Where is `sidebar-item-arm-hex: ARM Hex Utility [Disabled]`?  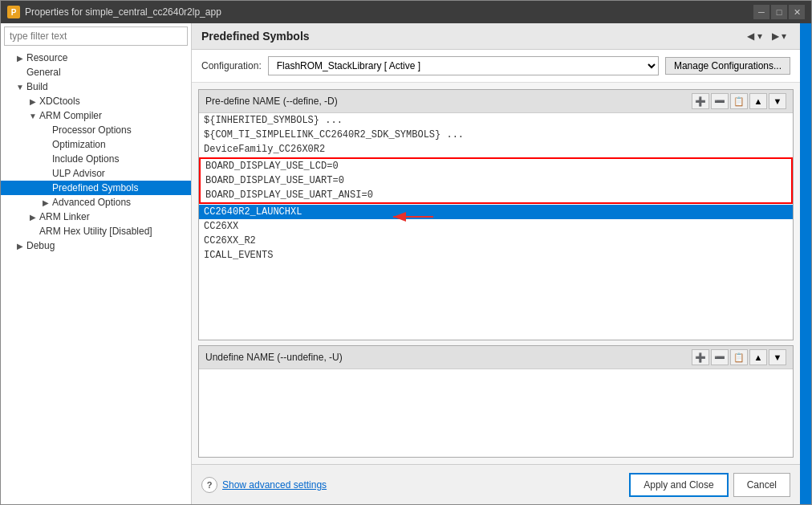
sidebar-item-arm-hex: ARM Hex Utility [Disabled] is located at coordinates (96, 231).